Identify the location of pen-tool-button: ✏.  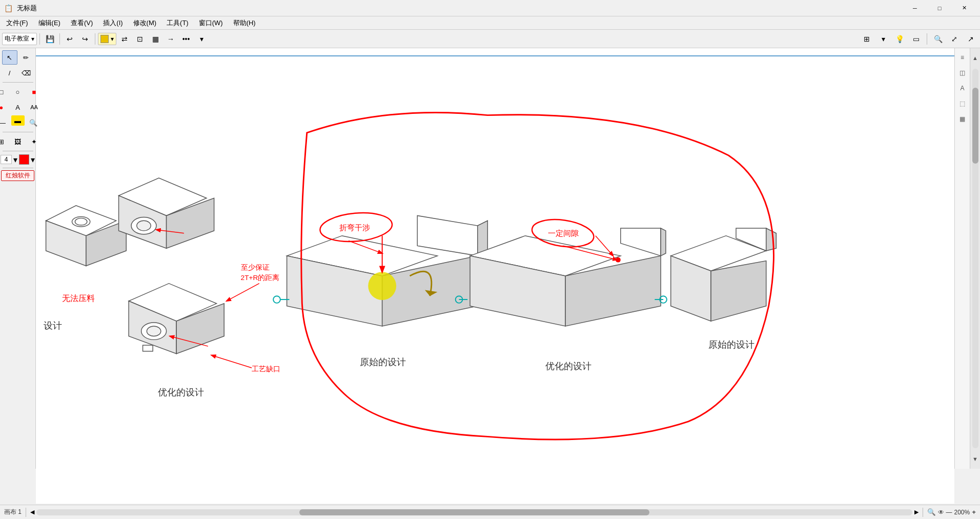
(26, 57).